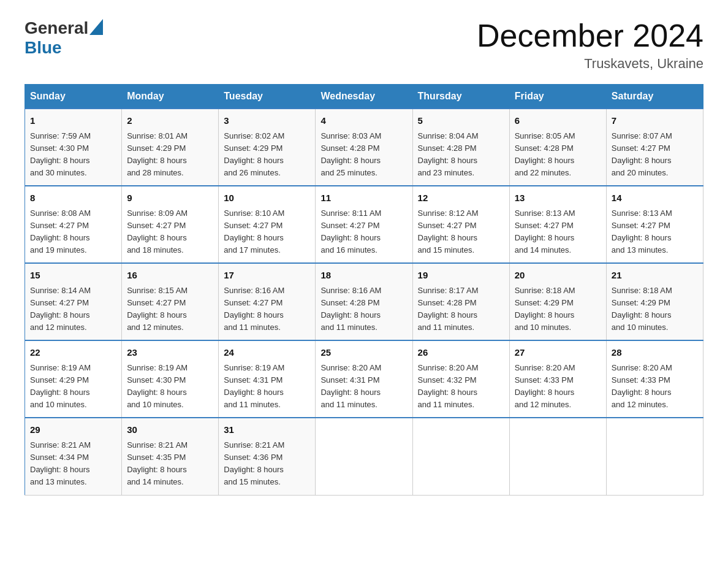 The height and width of the screenshot is (563, 728). I want to click on day-info: Sunrise: 8:20 AM Sunset: 4:31 PM Dayligh…, so click(364, 386).